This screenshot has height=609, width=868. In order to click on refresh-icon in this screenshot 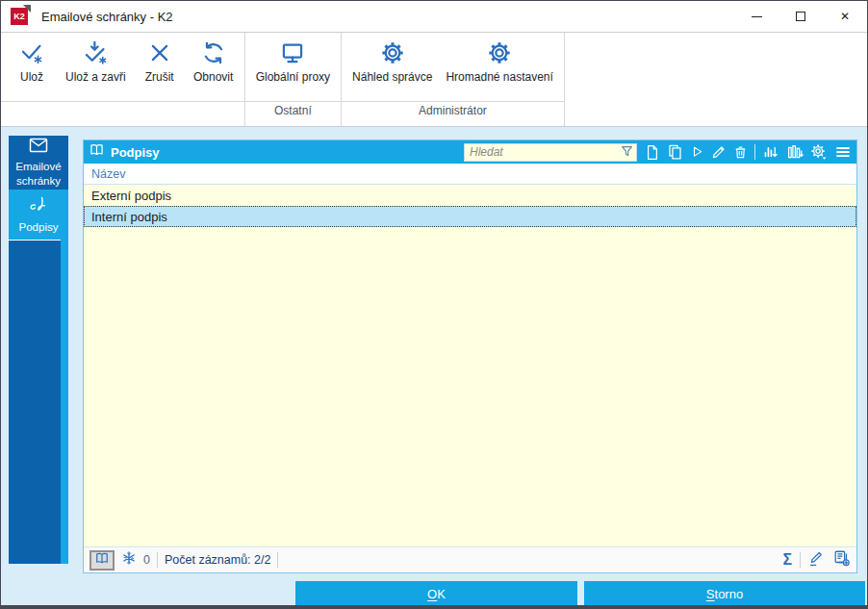, I will do `click(214, 53)`.